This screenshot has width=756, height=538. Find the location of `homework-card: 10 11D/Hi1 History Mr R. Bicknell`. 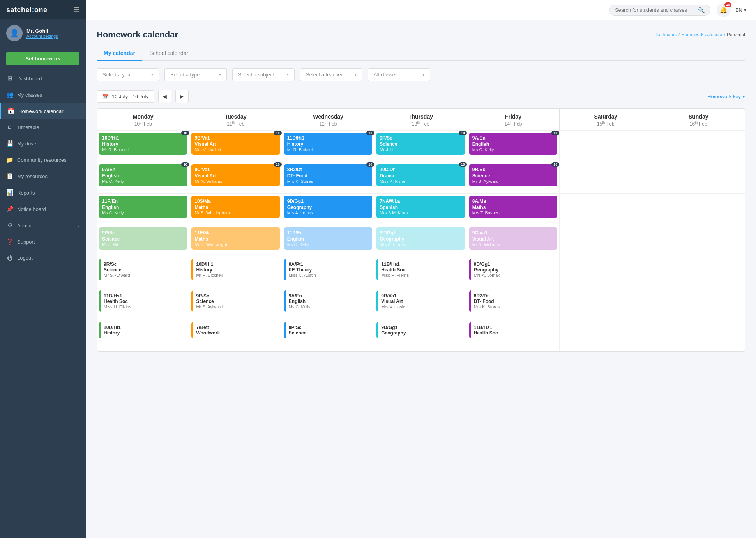

homework-card: 10 11D/Hi1 History Mr R. Bicknell is located at coordinates (328, 143).